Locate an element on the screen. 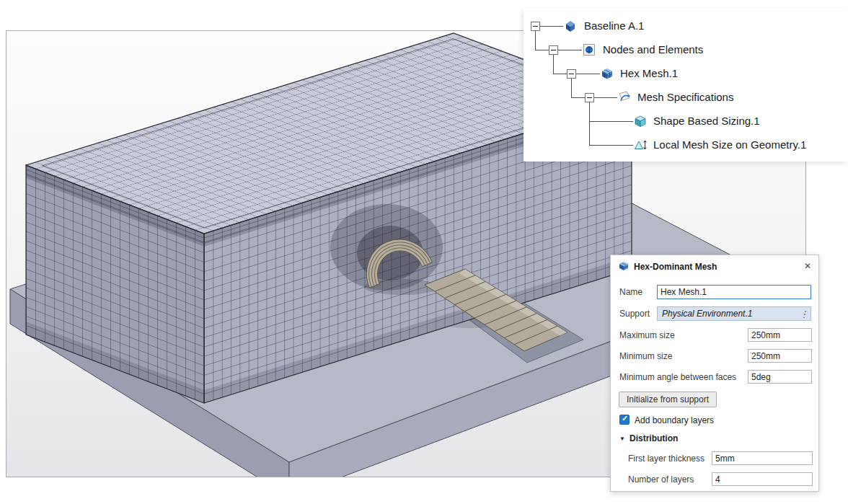 This screenshot has width=848, height=504. tree-item-baseline: Baseline A.1 is located at coordinates (614, 26).